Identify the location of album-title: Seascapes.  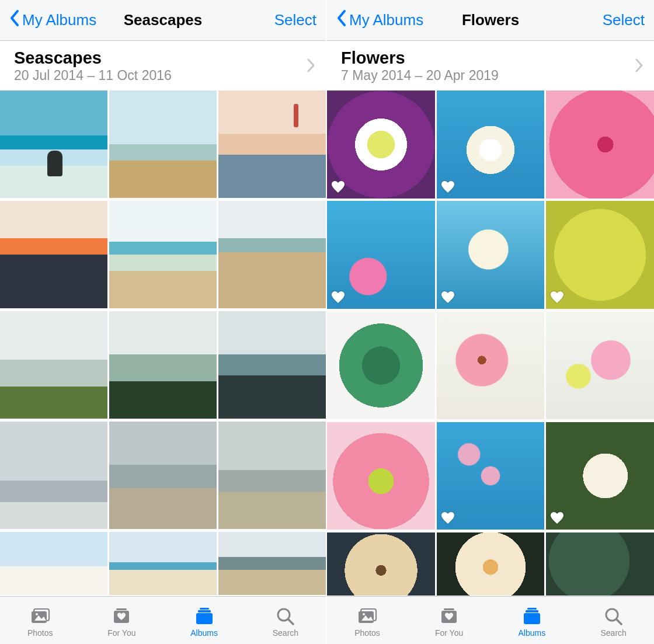
(93, 58).